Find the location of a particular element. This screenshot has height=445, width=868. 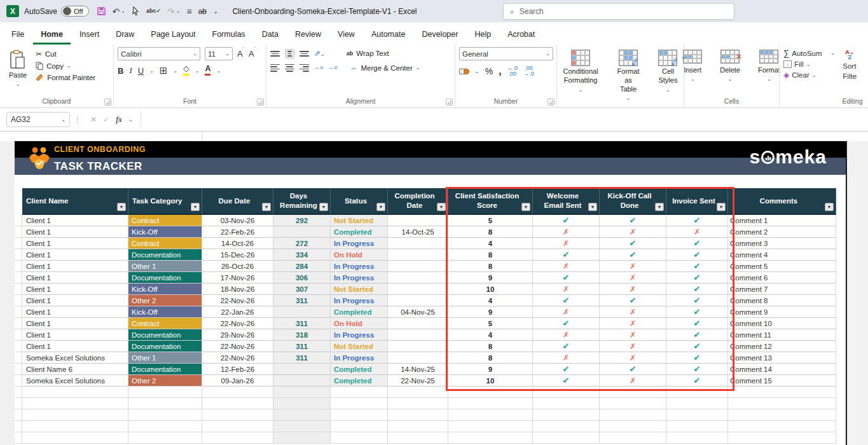

fill-button: ↓Fill⌄ is located at coordinates (809, 64).